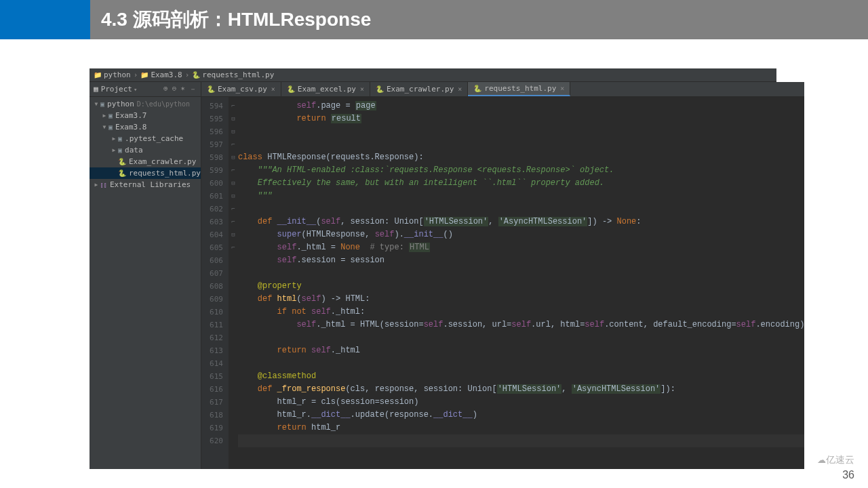 The width and height of the screenshot is (868, 488). I want to click on line-number: 598, so click(212, 157).